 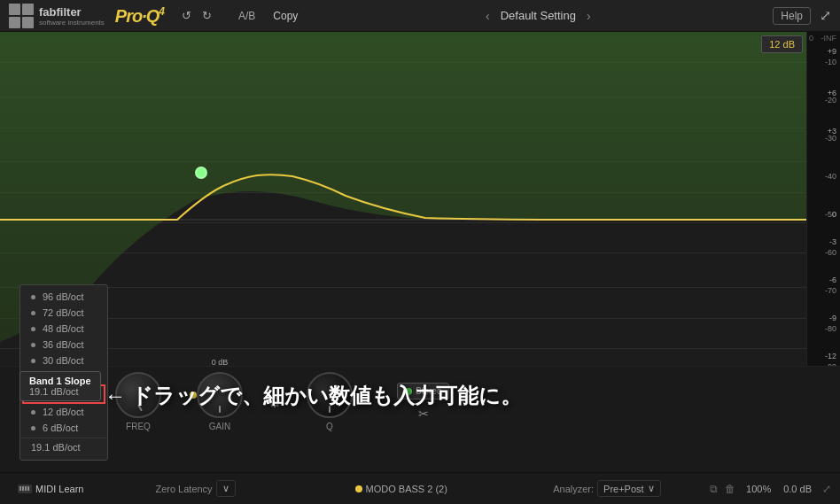 I want to click on preset-nav: ‹ Default Setting ›, so click(x=538, y=16).